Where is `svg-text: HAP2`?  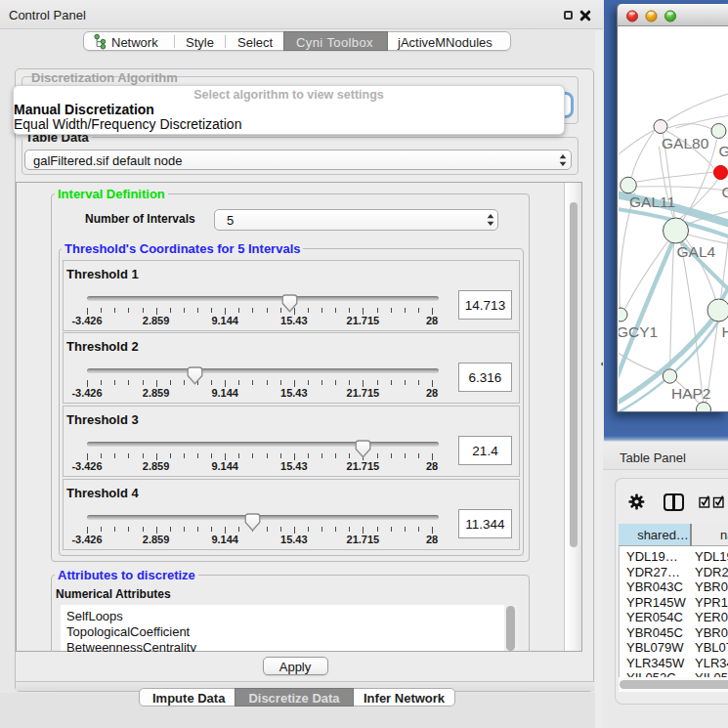
svg-text: HAP2 is located at coordinates (692, 393).